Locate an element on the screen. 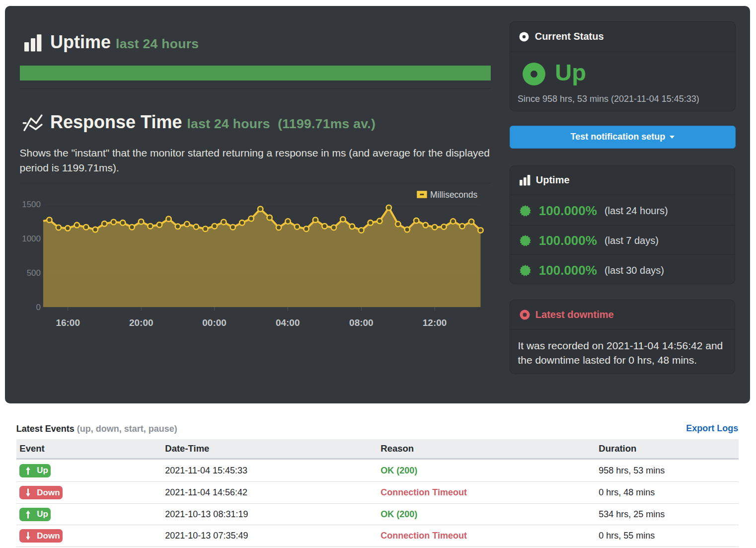 This screenshot has height=548, width=756. svg-text: 0 is located at coordinates (39, 307).